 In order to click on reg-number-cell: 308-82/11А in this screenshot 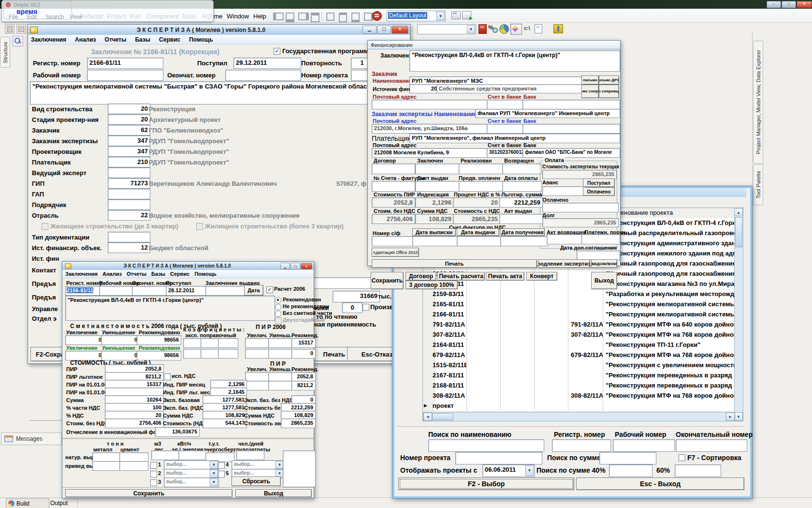, I will do `click(449, 396)`.